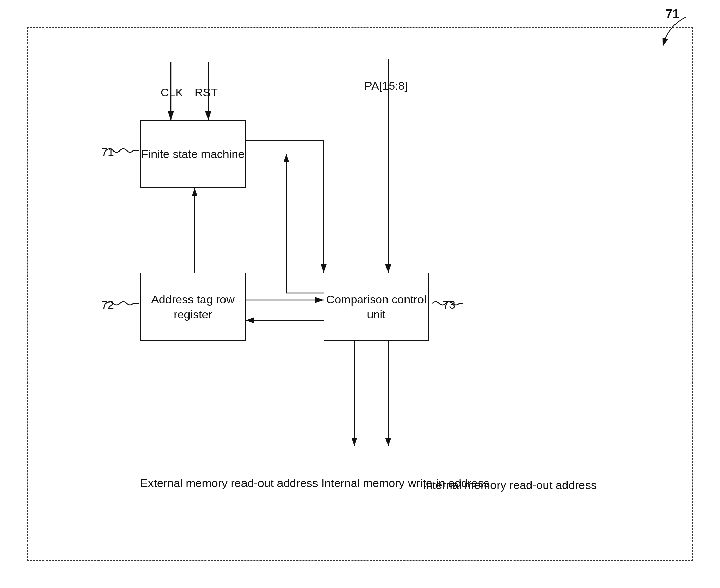 This screenshot has width=720, height=588. What do you see at coordinates (386, 86) in the screenshot?
I see `pa-label: PA[15:8]` at bounding box center [386, 86].